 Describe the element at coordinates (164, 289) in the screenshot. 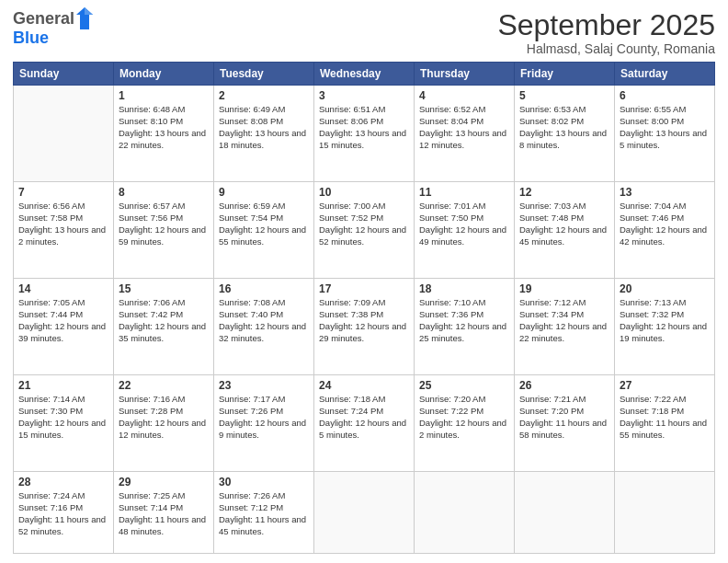

I see `day-number: 15` at that location.